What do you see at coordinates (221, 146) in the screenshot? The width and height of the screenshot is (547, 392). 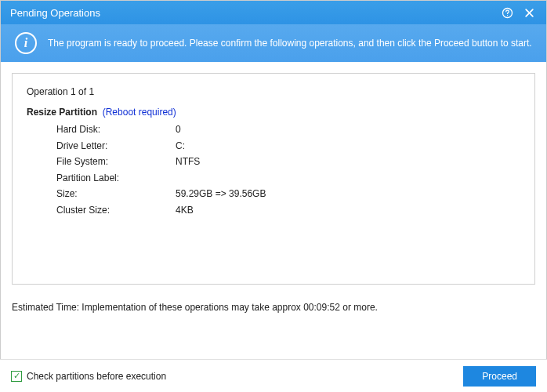 I see `prop-value: C:` at bounding box center [221, 146].